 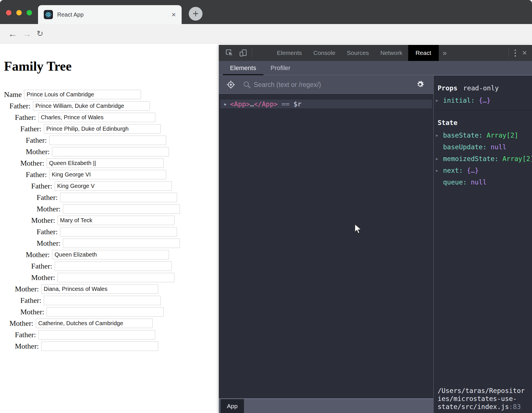 What do you see at coordinates (112, 94) in the screenshot?
I see `family-field-row: Name` at bounding box center [112, 94].